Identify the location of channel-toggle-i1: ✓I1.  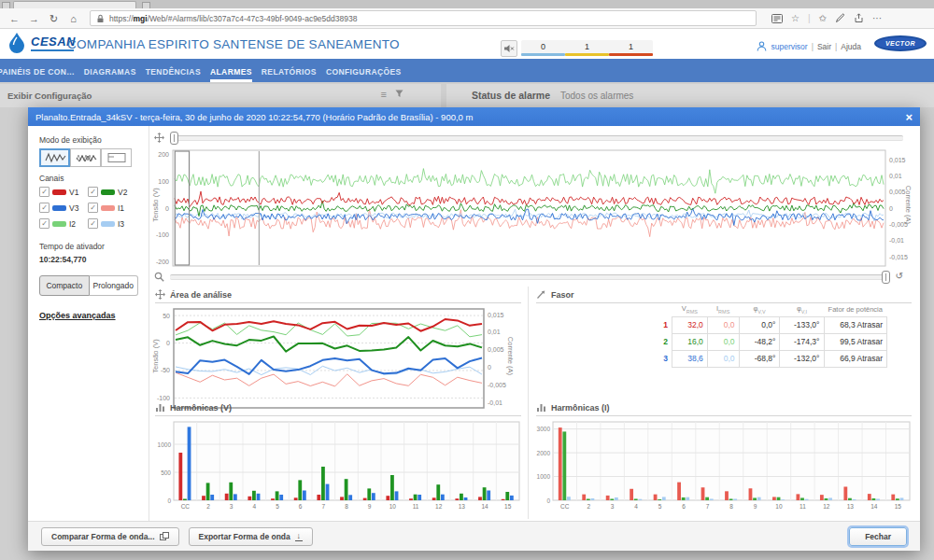
(112, 207).